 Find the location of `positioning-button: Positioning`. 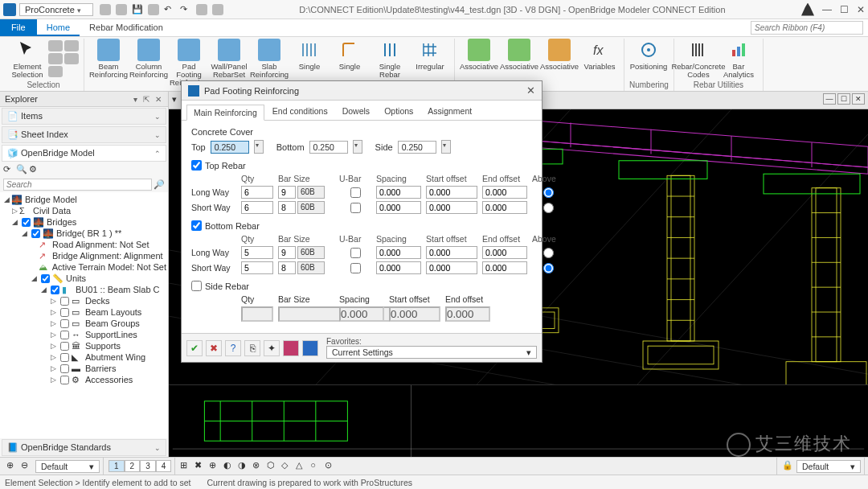

positioning-button: Positioning is located at coordinates (649, 55).